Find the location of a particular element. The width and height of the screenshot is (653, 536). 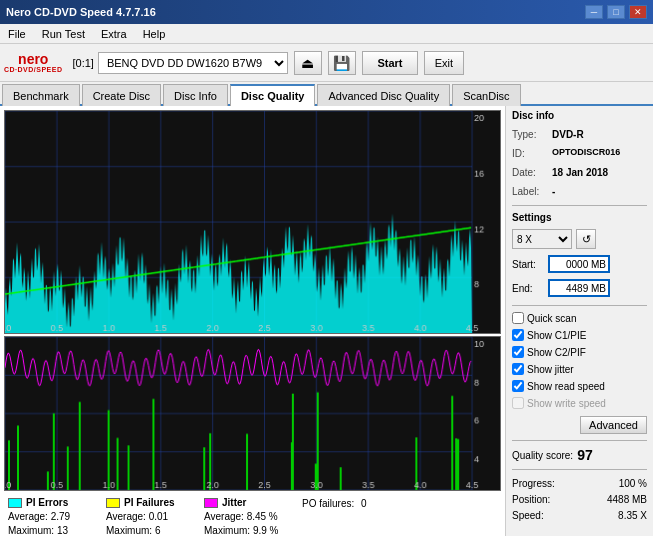

show-c1pie-checkbox is located at coordinates (518, 335).